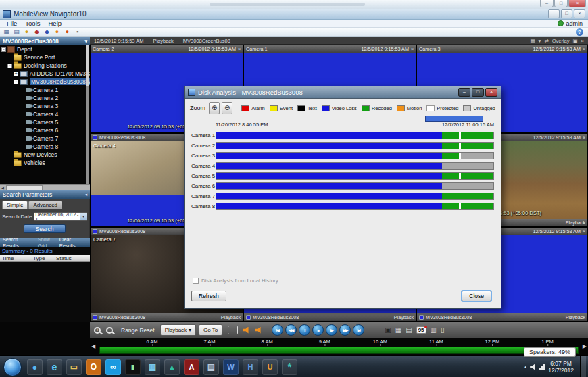 The height and width of the screenshot is (377, 588). What do you see at coordinates (86, 41) in the screenshot?
I see `chevron-down-icon: ▾` at bounding box center [86, 41].